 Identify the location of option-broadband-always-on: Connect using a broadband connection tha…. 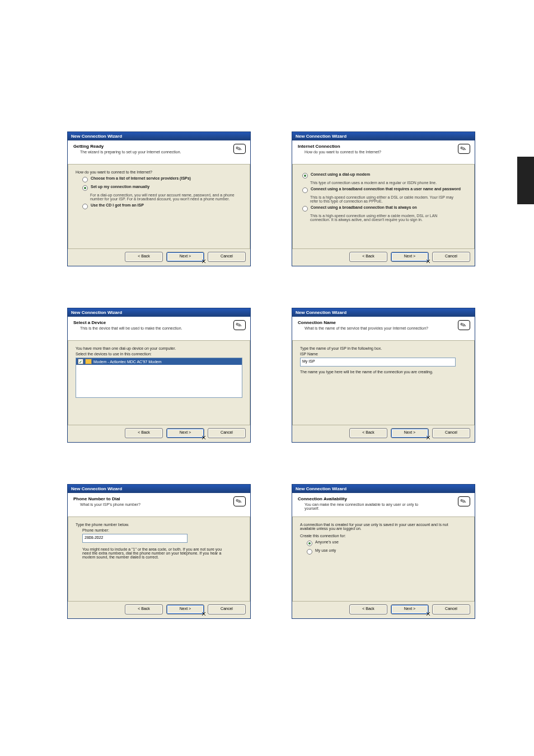
(385, 208).